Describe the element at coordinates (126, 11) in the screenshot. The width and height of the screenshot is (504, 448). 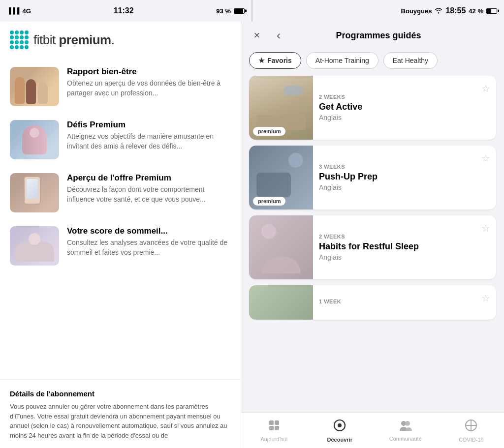
I see `left-status-bar: ▐▐▐ 4G 11:32 93 %` at that location.